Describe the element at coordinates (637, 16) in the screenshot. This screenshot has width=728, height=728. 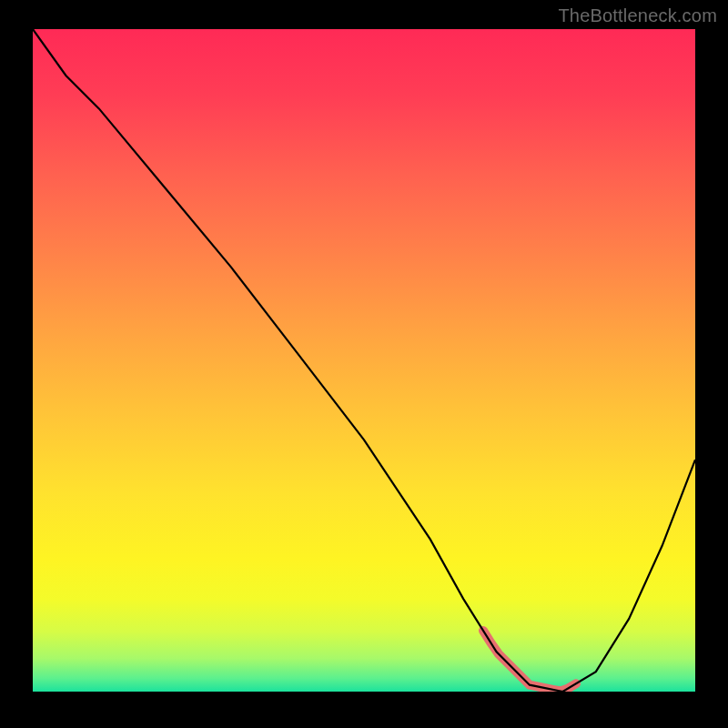
I see `watermark-text: TheBottleneck.com` at that location.